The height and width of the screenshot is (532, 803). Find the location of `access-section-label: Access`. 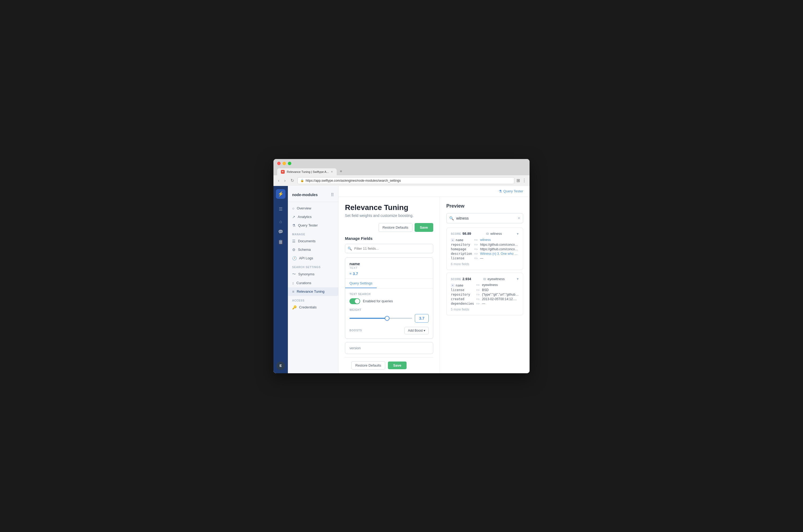

access-section-label: Access is located at coordinates (313, 299).